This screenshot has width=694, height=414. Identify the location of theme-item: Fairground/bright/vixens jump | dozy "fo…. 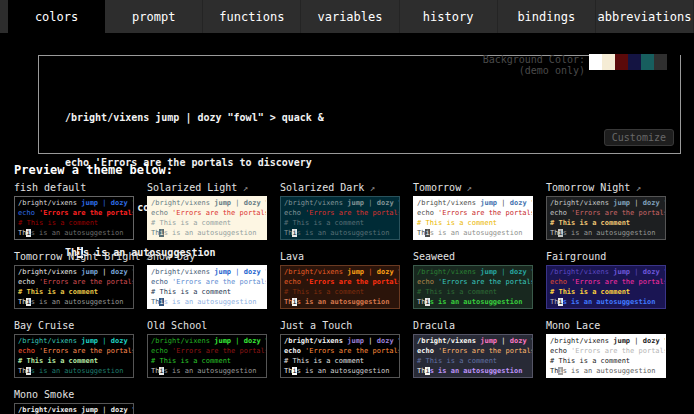
(606, 280).